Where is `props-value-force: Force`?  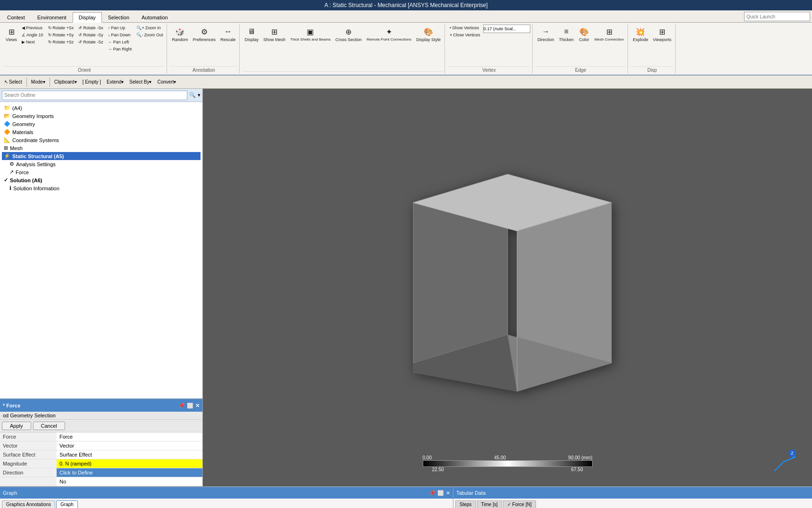 props-value-force: Force is located at coordinates (129, 437).